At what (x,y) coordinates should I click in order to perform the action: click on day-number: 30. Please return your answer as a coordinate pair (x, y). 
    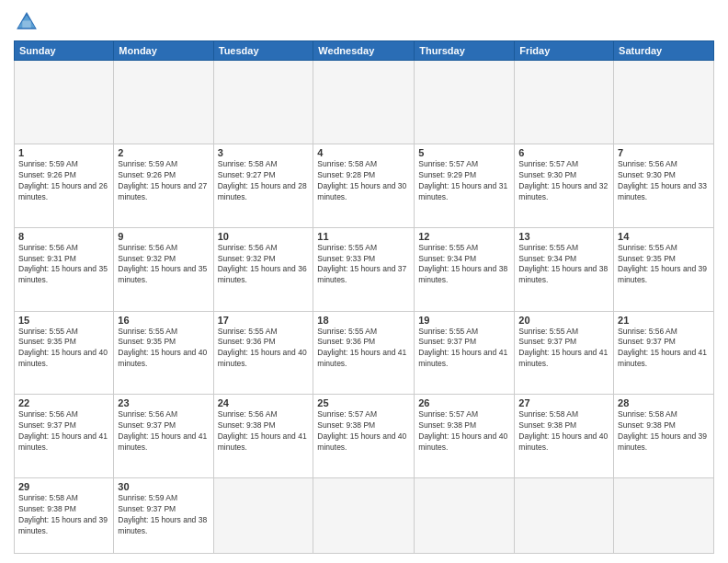
    Looking at the image, I should click on (164, 487).